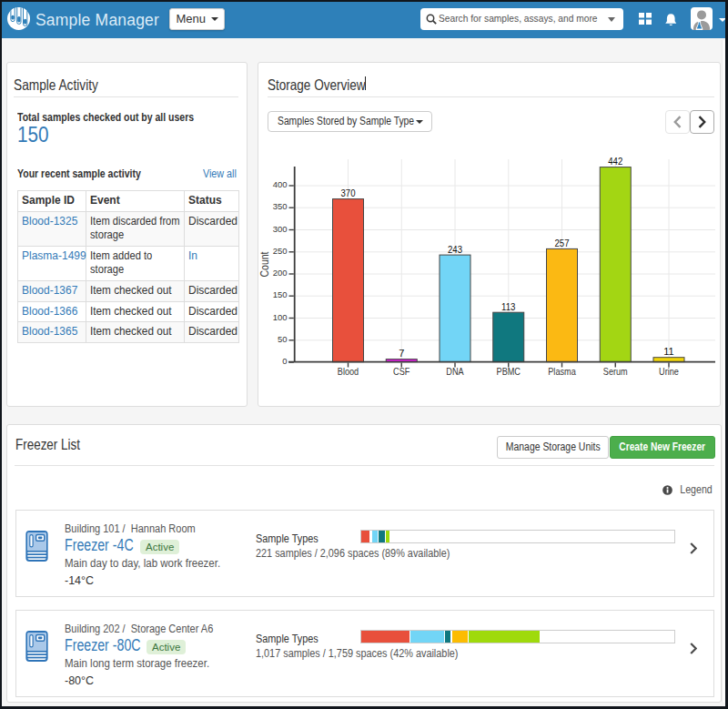 Image resolution: width=728 pixels, height=709 pixels. I want to click on svg-text: 50, so click(282, 339).